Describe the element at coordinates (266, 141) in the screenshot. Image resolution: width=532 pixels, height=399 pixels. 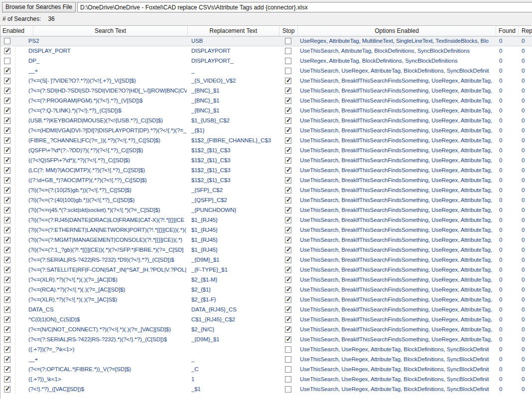
I see `table-row: ✓(FIBRE_?CHANNEL|FC(?=_))(.*?)(?<!{.*?)_…` at that location.